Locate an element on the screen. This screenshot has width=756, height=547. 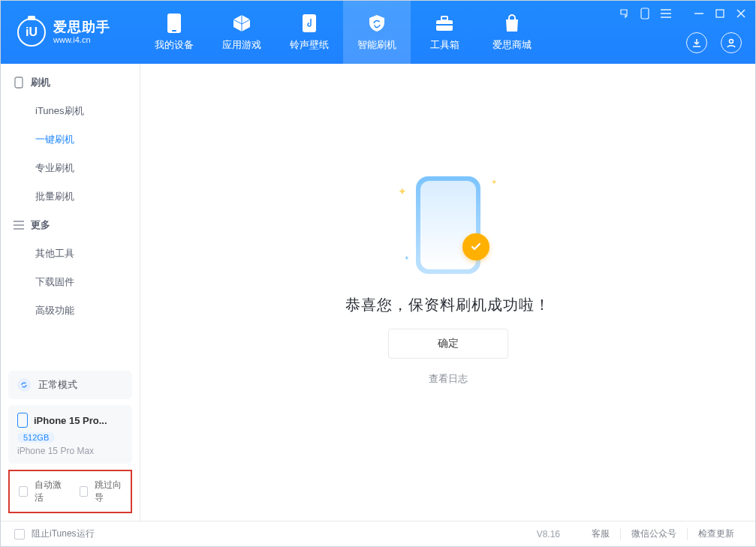
storage-badge: 512GB is located at coordinates (36, 437).